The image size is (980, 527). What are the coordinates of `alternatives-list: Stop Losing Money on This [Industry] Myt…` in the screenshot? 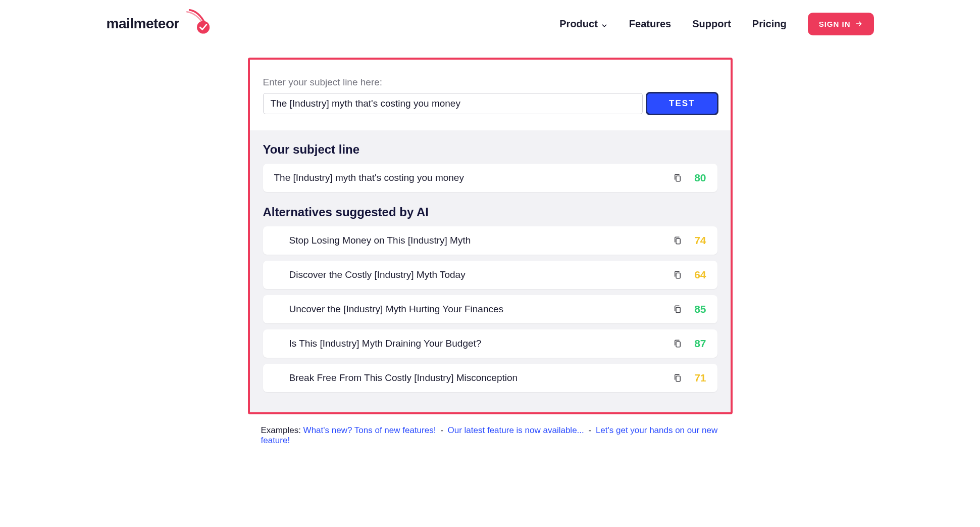 It's located at (490, 309).